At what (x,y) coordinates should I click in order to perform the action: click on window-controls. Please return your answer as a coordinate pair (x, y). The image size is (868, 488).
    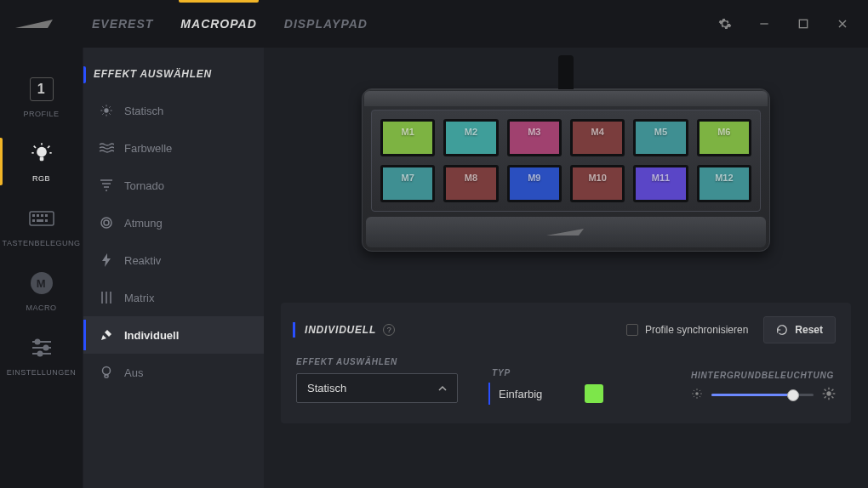
    Looking at the image, I should click on (784, 24).